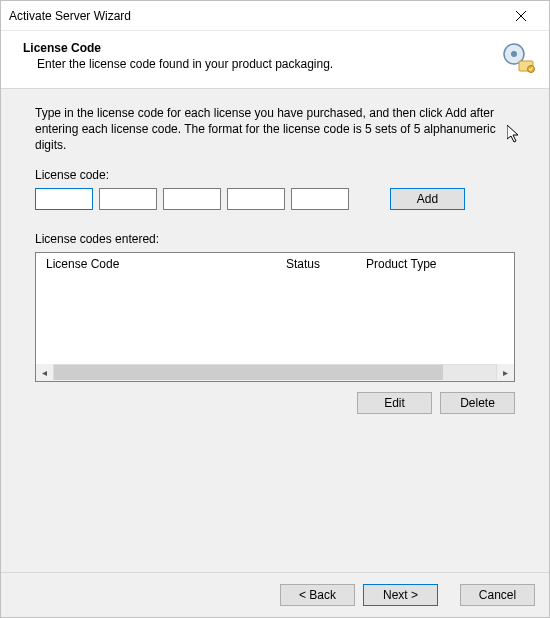 The width and height of the screenshot is (550, 618). I want to click on instructions-text: Type in the license code for each licens…, so click(275, 130).